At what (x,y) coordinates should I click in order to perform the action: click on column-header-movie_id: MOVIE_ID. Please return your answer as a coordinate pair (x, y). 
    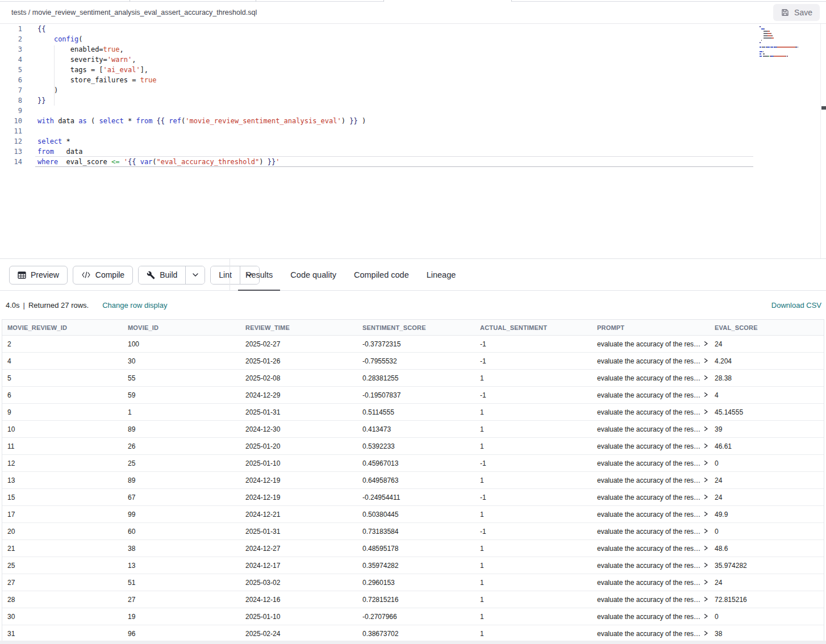
    Looking at the image, I should click on (182, 328).